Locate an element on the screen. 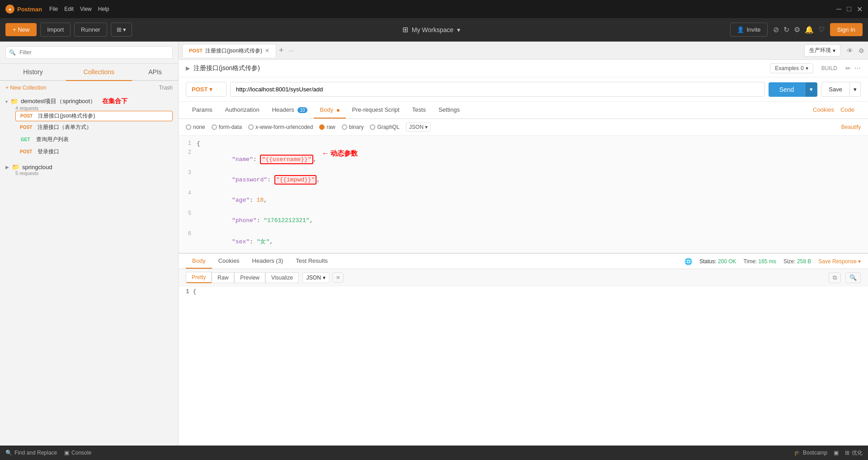  resp-out-preview: Preview is located at coordinates (250, 278).